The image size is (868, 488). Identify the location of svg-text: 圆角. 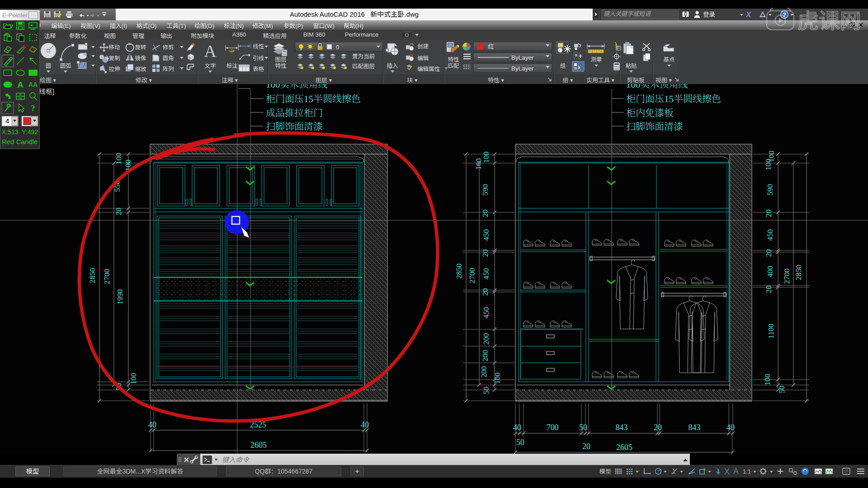
(168, 58).